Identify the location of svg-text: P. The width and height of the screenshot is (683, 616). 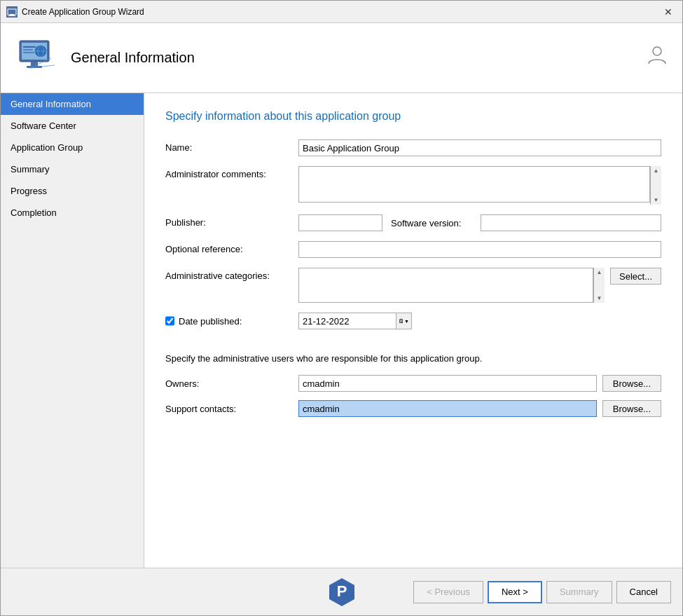
(342, 591).